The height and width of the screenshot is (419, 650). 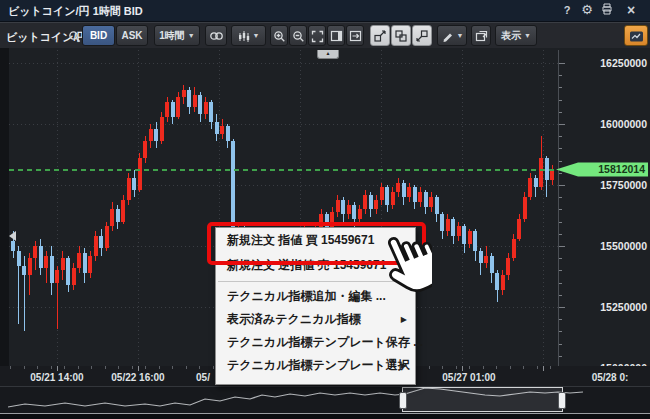 What do you see at coordinates (612, 124) in the screenshot?
I see `price-axis-label: 16000000` at bounding box center [612, 124].